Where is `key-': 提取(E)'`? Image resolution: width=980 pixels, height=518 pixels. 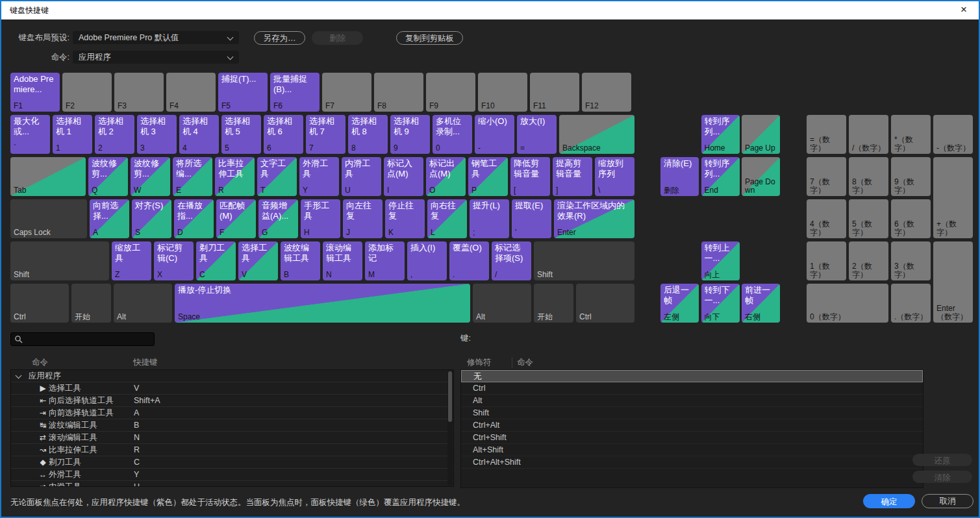
key-': 提取(E)' is located at coordinates (531, 219).